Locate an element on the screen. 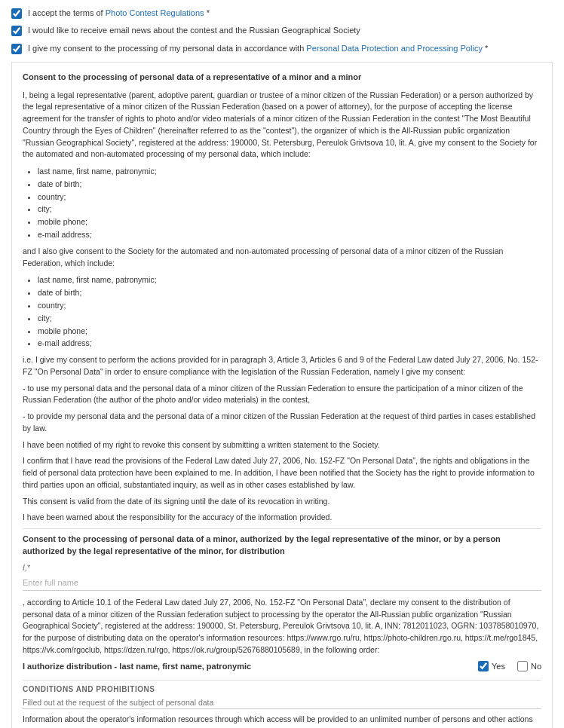  terms-checkbox is located at coordinates (17, 14).